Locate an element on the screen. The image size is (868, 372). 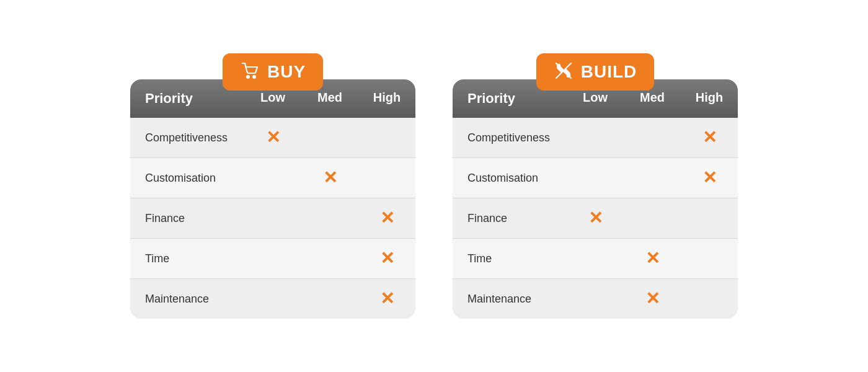
build-row-competitiveness-low is located at coordinates (595, 138).